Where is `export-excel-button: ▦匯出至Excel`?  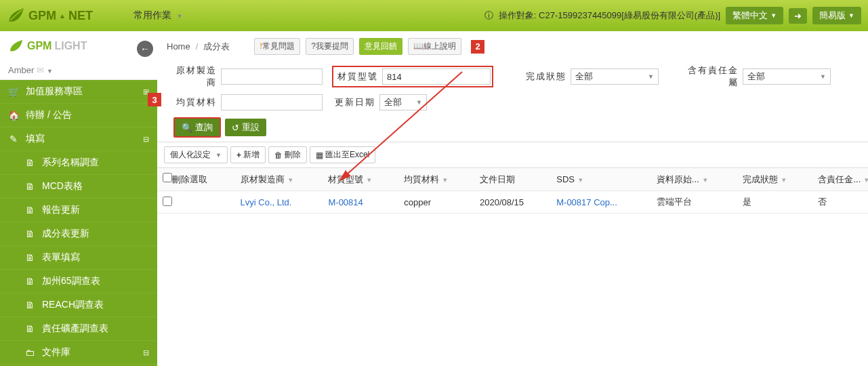 export-excel-button: ▦匯出至Excel is located at coordinates (343, 155).